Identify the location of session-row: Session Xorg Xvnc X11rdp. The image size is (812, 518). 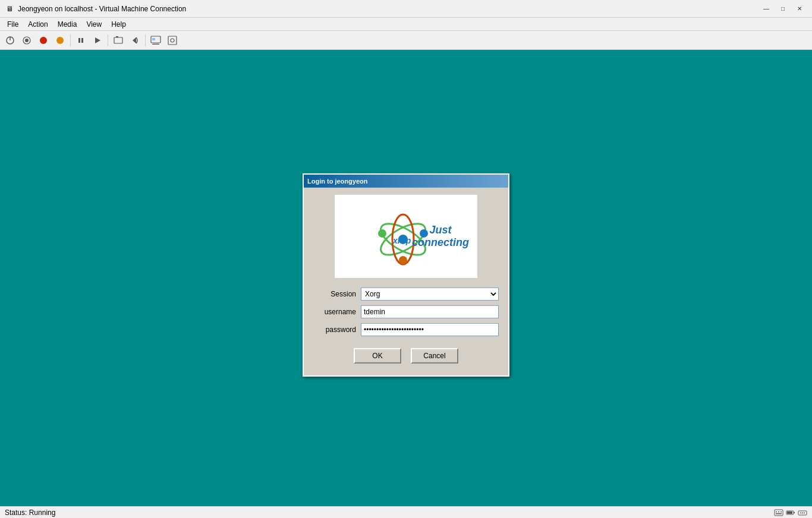
(406, 294).